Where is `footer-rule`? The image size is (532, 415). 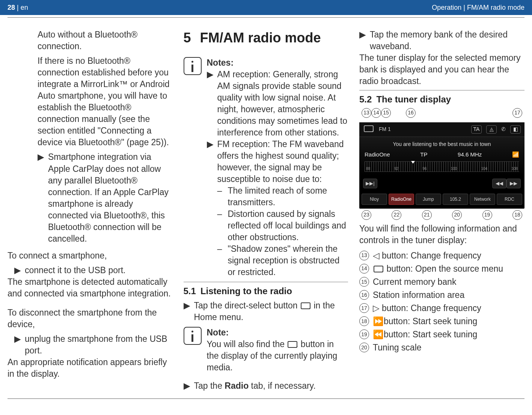
footer-rule is located at coordinates (266, 398).